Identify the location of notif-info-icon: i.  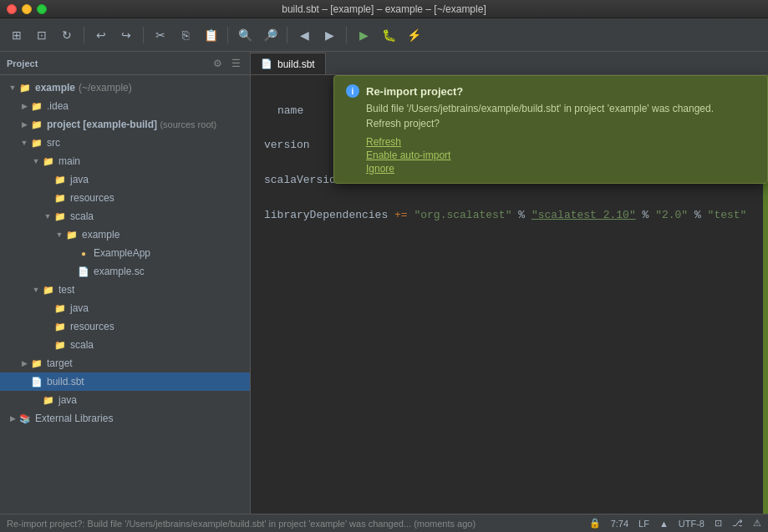
(353, 91).